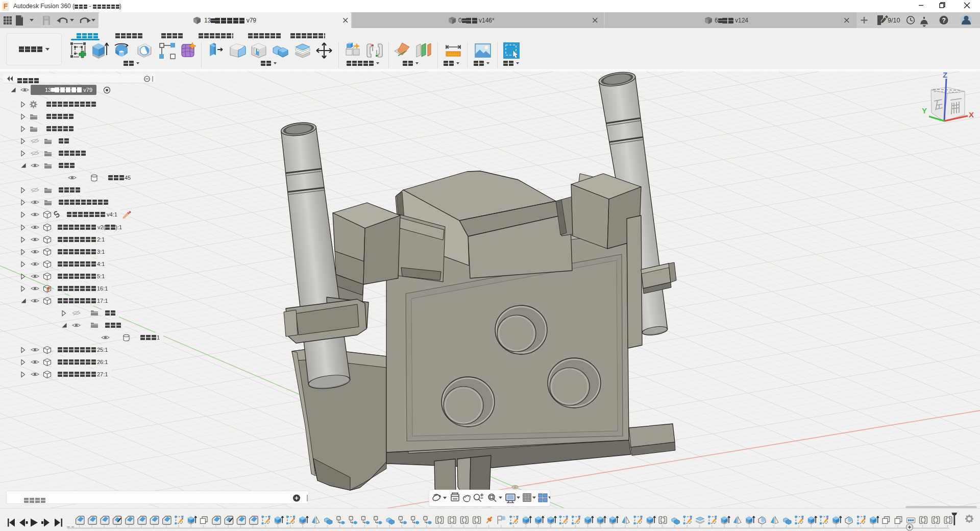  What do you see at coordinates (924, 110) in the screenshot?
I see `svg-text: Y` at bounding box center [924, 110].